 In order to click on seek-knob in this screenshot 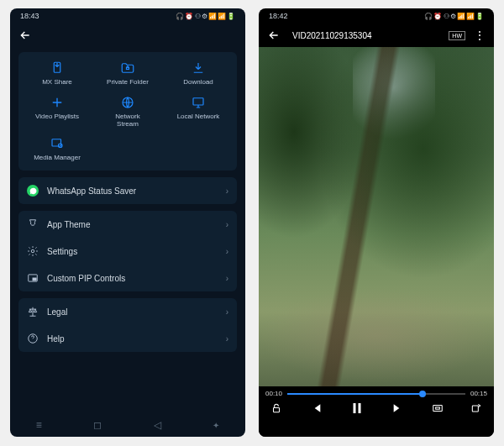, I will do `click(423, 394)`.